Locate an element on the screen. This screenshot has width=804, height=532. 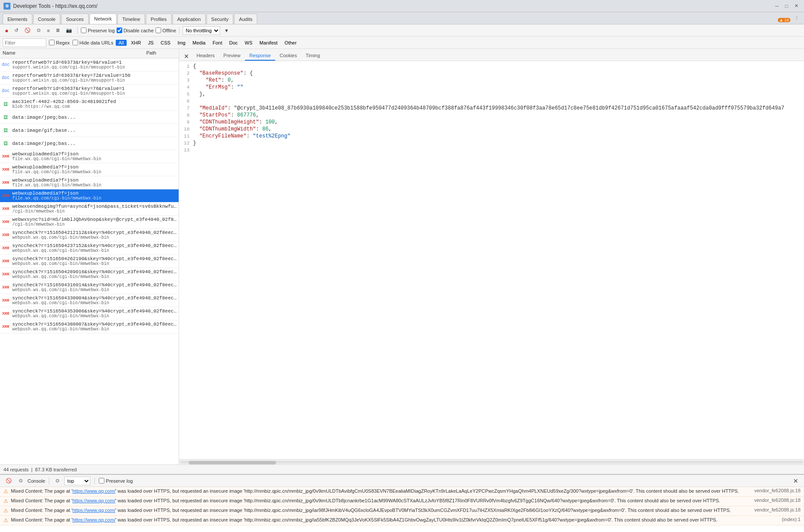
status-bar: 44 requests | 87.3 KB transferred is located at coordinates (402, 469).